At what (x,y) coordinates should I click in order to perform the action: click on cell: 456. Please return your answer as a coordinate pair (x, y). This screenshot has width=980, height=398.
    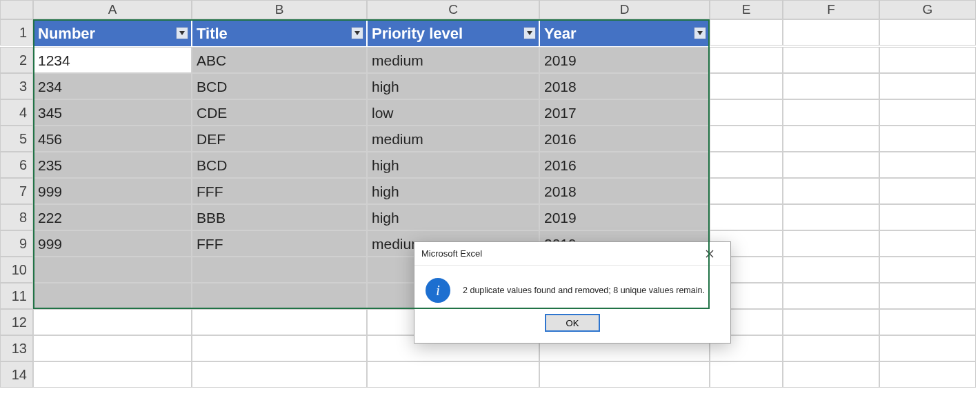
    Looking at the image, I should click on (112, 139).